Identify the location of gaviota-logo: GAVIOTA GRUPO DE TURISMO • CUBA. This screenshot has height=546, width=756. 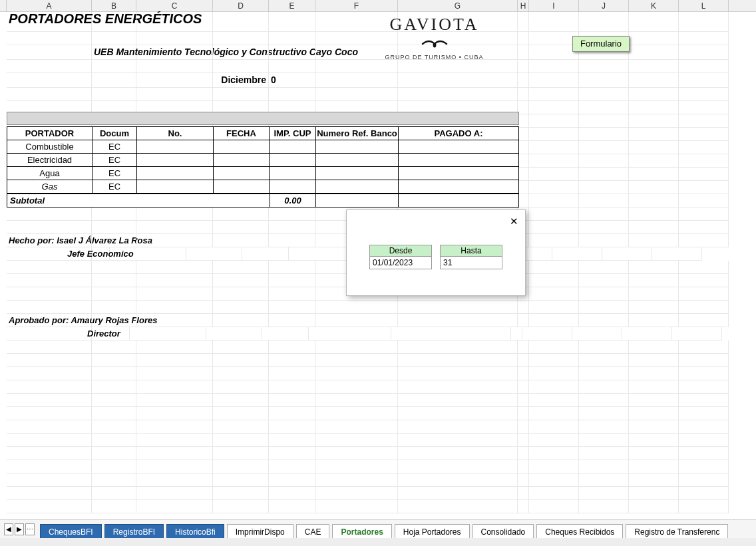
(434, 41).